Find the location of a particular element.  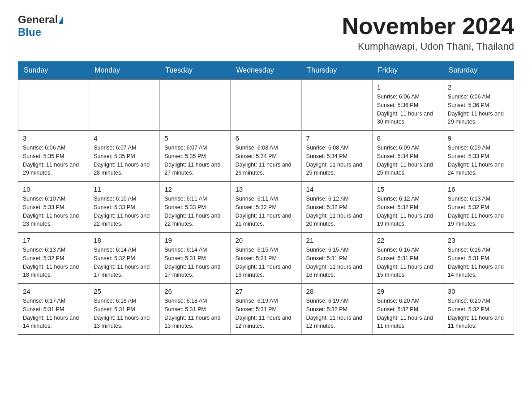

calendar-cell: 2Sunrise: 6:06 AM Sunset: 5:36 PM Daylig… is located at coordinates (478, 105).